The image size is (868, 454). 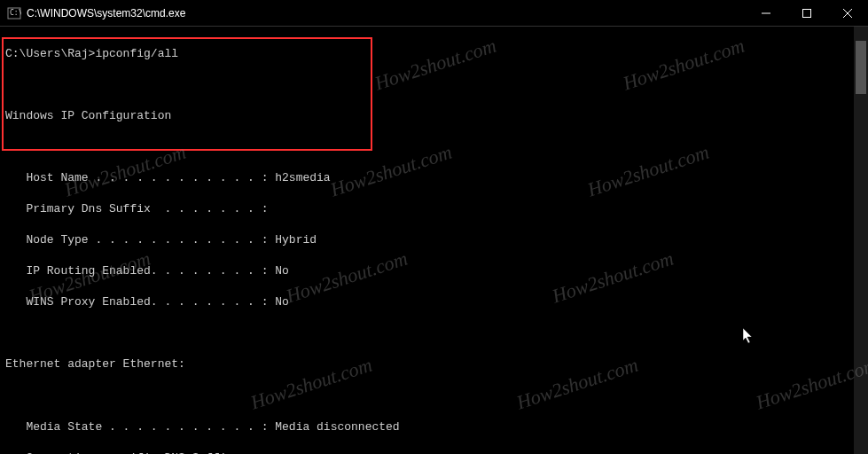 What do you see at coordinates (848, 12) in the screenshot?
I see `close-button` at bounding box center [848, 12].